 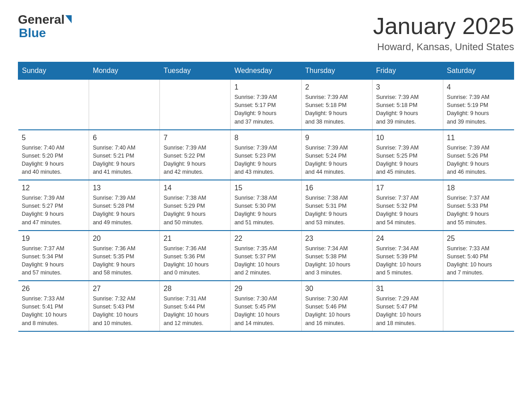 What do you see at coordinates (408, 87) in the screenshot?
I see `day-number: 3` at bounding box center [408, 87].